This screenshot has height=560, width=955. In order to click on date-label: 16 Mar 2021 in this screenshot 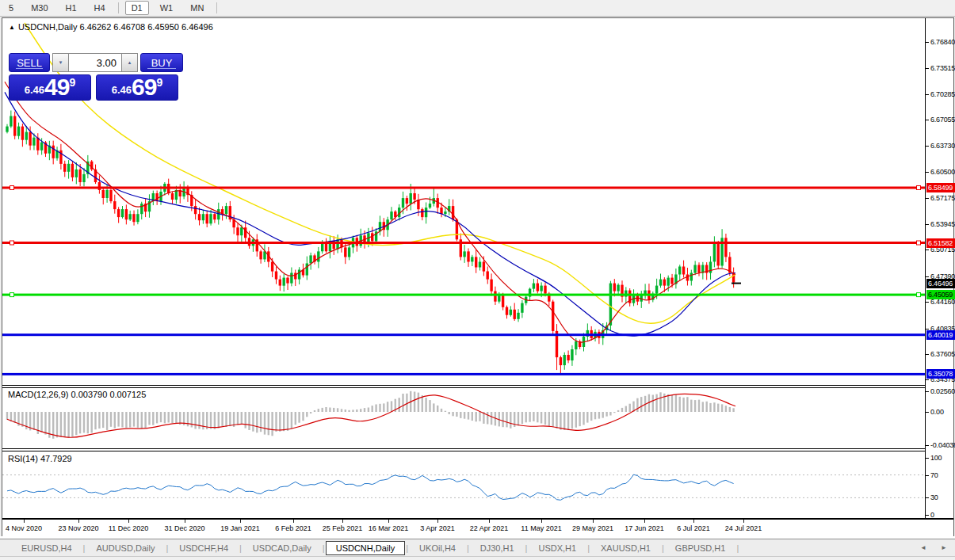, I will do `click(388, 528)`.